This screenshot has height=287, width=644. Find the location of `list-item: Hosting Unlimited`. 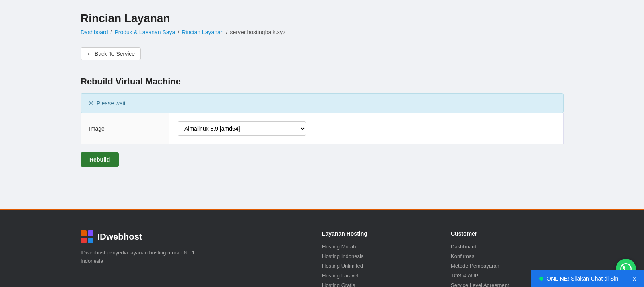

list-item: Hosting Unlimited is located at coordinates (378, 266).